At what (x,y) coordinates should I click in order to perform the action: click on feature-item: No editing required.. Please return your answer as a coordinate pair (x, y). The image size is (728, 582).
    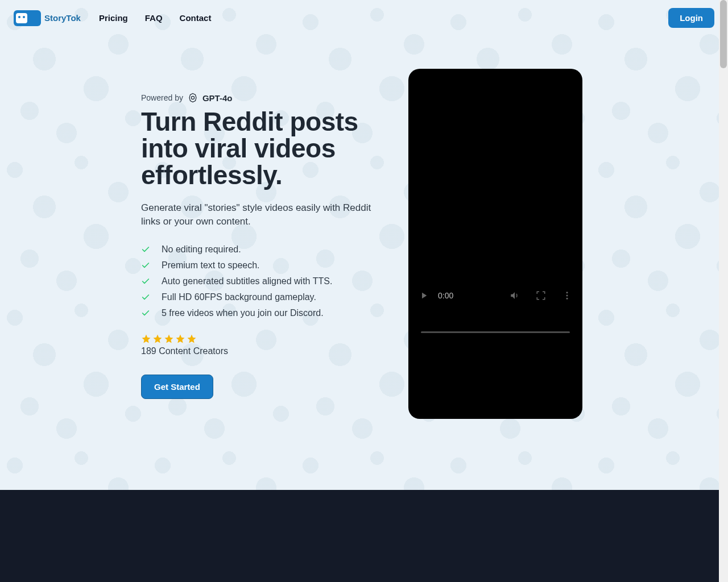
    Looking at the image, I should click on (263, 250).